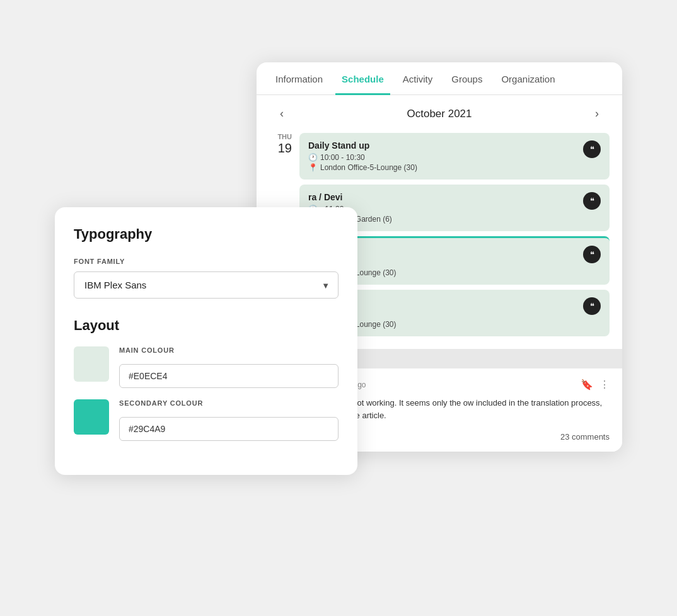 This screenshot has width=677, height=616. I want to click on secondary-colour-input, so click(229, 429).